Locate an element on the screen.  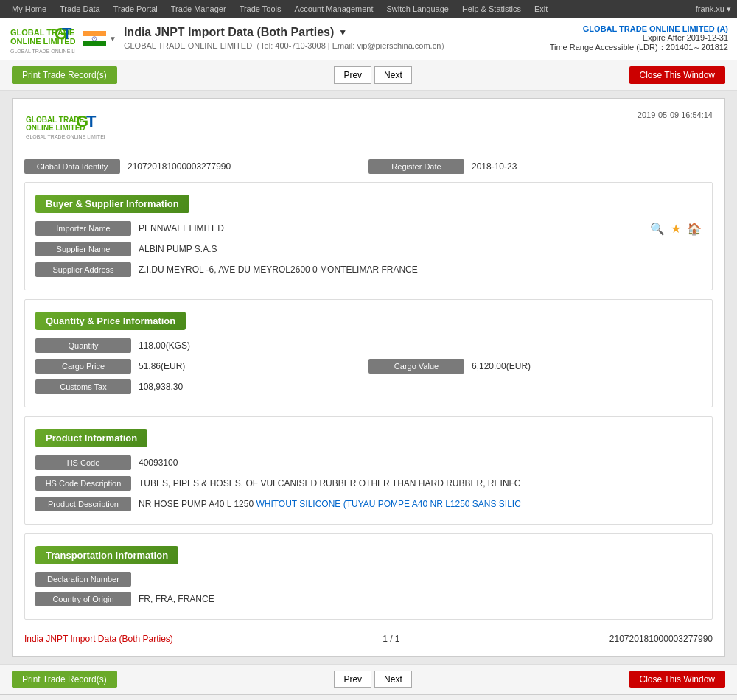
global-data-identity-value: 210720181000003277990 is located at coordinates (245, 167).